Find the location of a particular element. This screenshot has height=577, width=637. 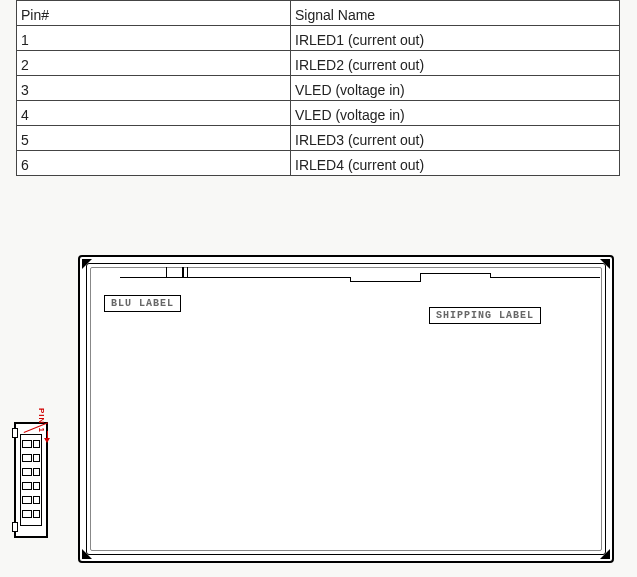

header-signal: Signal Name is located at coordinates (456, 14).